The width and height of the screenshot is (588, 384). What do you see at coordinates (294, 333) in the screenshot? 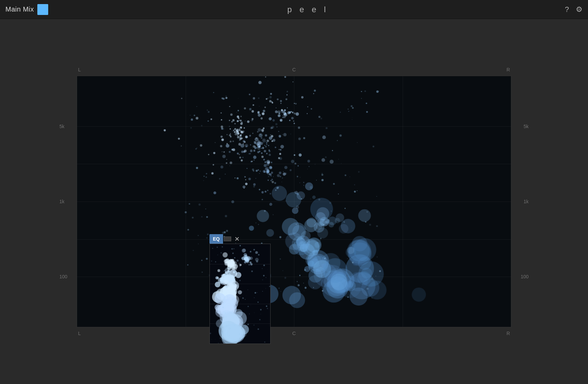
I see `axis-bottom-center: C` at bounding box center [294, 333].